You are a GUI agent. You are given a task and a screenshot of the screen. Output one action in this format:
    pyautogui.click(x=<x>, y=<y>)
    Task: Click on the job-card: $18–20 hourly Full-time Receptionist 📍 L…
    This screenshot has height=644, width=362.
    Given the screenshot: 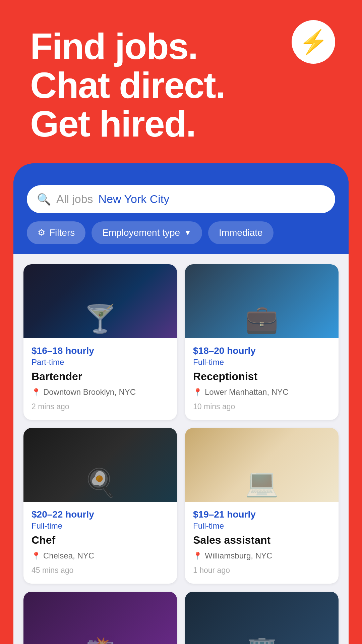 What is the action you would take?
    pyautogui.click(x=262, y=342)
    